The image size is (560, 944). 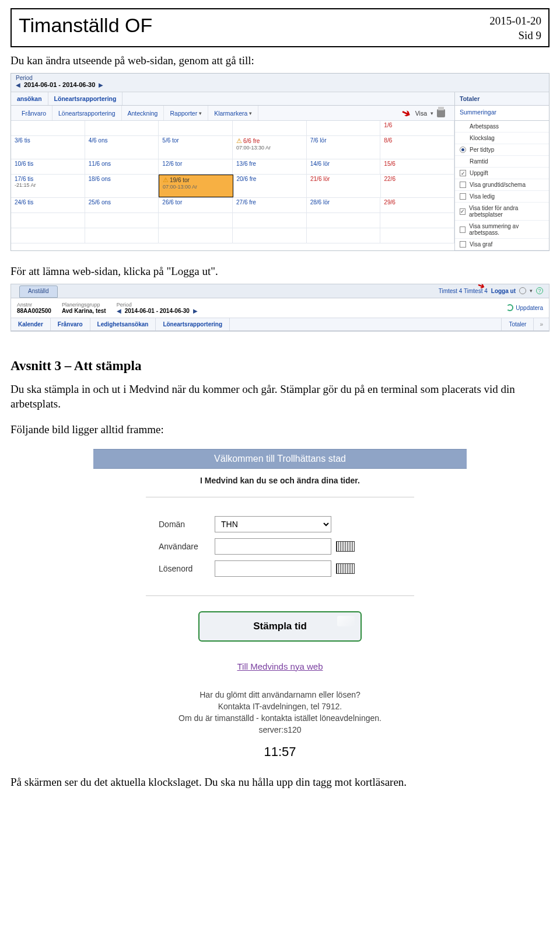 I want to click on screenshot-header: Anställd ➔ Timtest 4 Timtest 4 Logga ut …, so click(x=280, y=308).